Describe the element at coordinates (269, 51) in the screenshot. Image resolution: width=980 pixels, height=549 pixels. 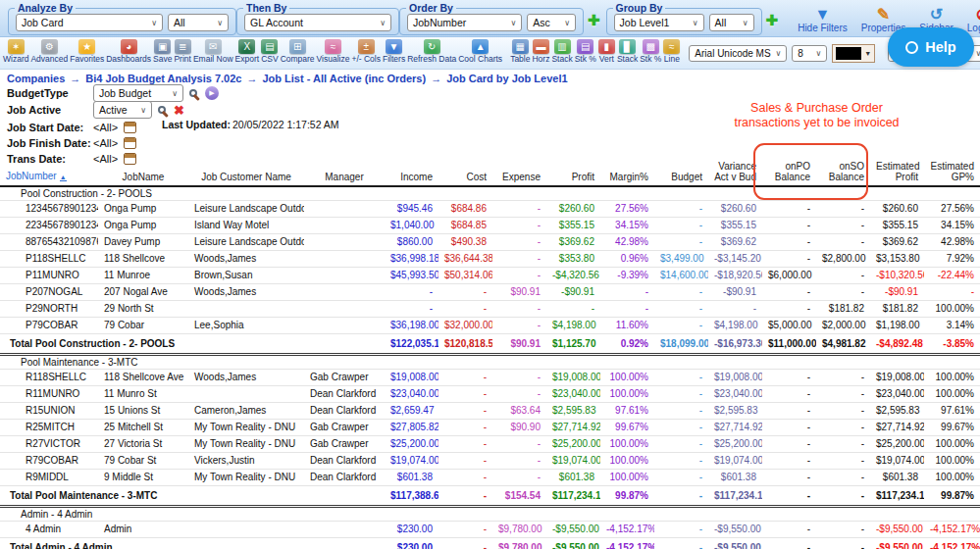
I see `toolbar-csv-button: ▤CSV` at that location.